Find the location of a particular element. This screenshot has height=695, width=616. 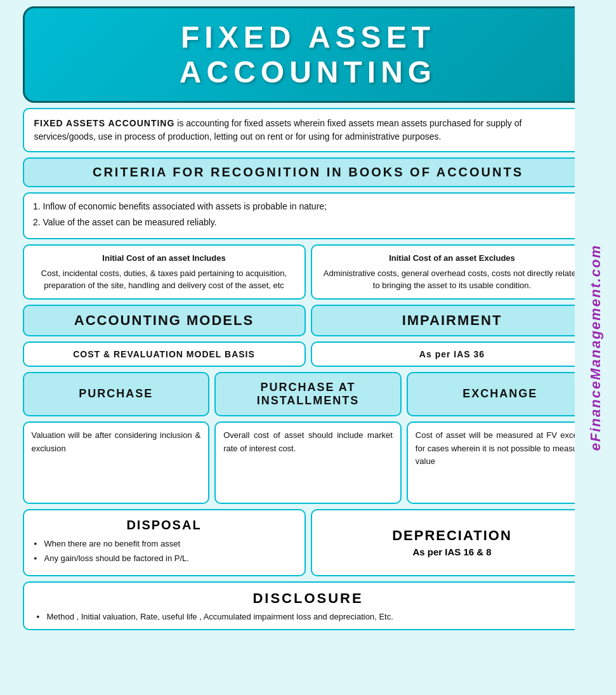

disclosure-list: Method , Initial valuation, Rate, useful… is located at coordinates (308, 617).